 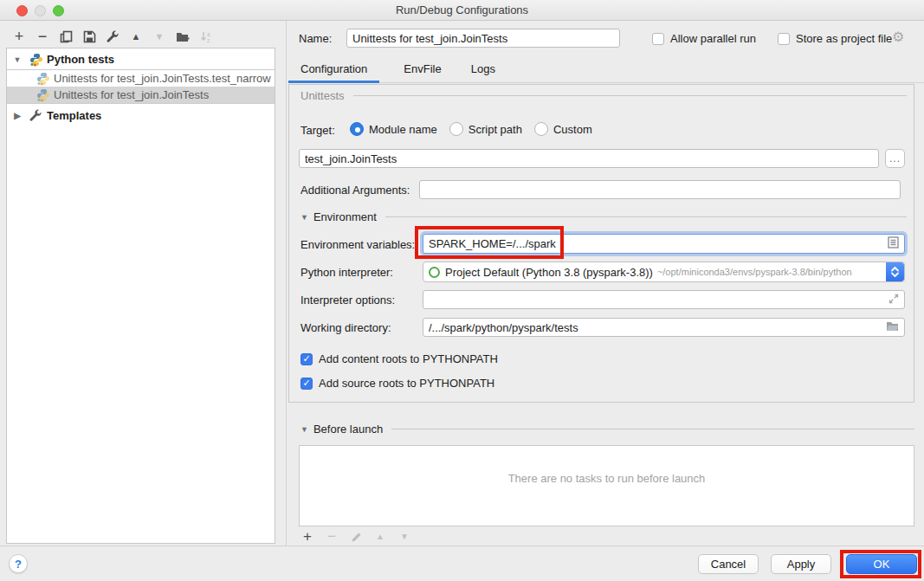 I want to click on dropdown-stepper-icon, so click(x=895, y=272).